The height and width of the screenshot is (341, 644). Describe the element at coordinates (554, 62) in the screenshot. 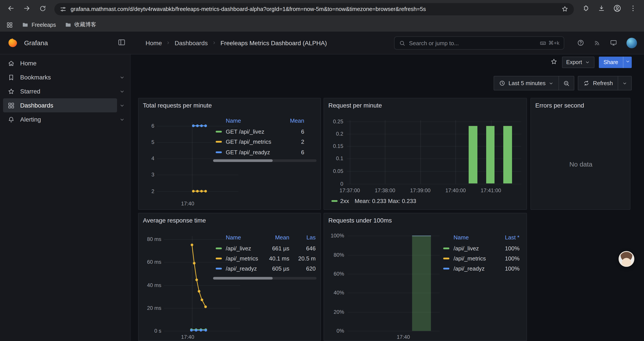

I see `favorite-star-button` at that location.